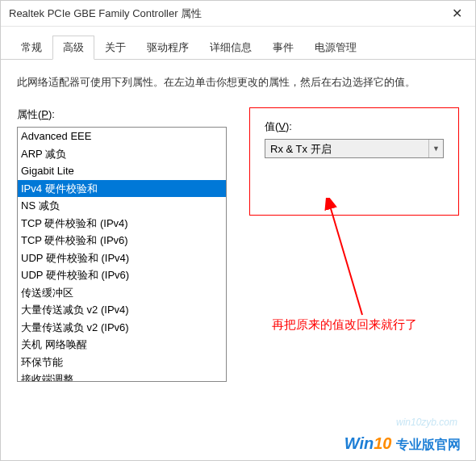 Image resolution: width=476 pixels, height=461 pixels. I want to click on chevron-down-icon: ▼, so click(436, 149).